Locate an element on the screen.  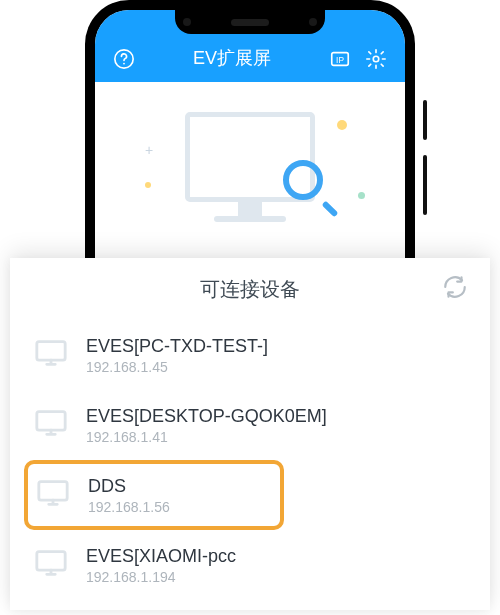
device-name: DDS is located at coordinates (180, 486).